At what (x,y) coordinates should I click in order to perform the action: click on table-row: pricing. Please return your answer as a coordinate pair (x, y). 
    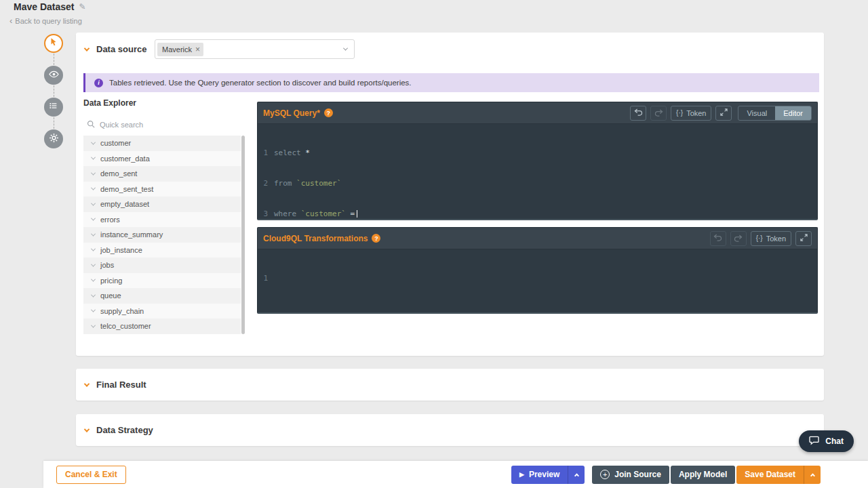
    Looking at the image, I should click on (162, 281).